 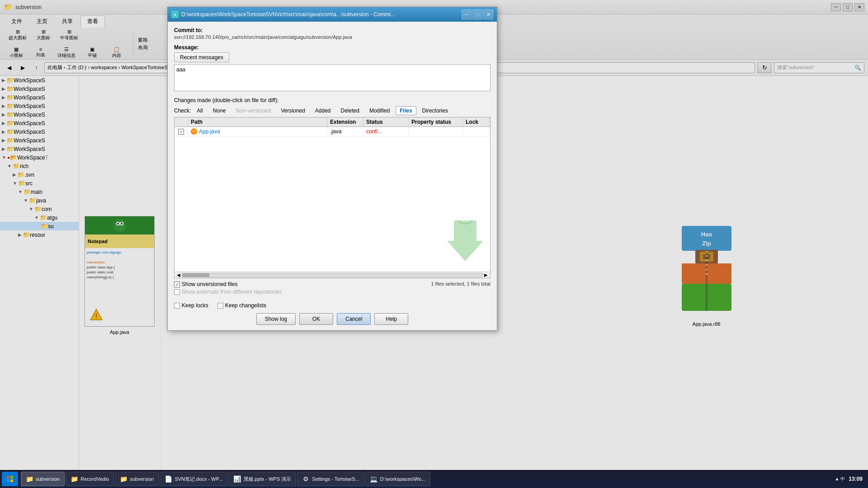 What do you see at coordinates (332, 199) in the screenshot?
I see `table-body: M App.java .java confi...` at bounding box center [332, 199].